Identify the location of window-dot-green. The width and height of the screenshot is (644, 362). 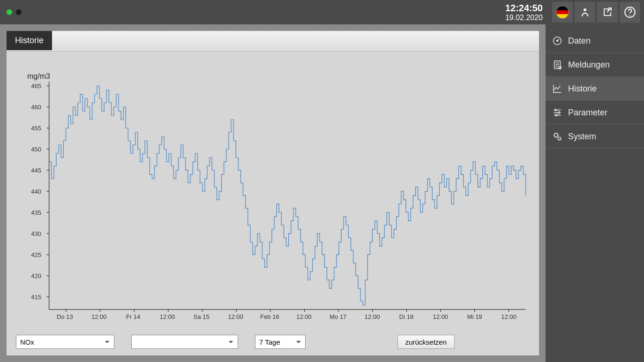
(9, 12).